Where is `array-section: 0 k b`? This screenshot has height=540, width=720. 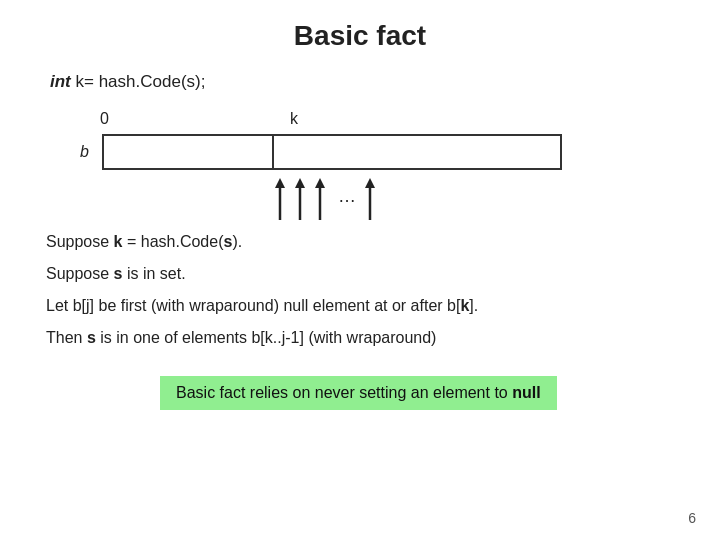
array-section: 0 k b is located at coordinates (380, 140).